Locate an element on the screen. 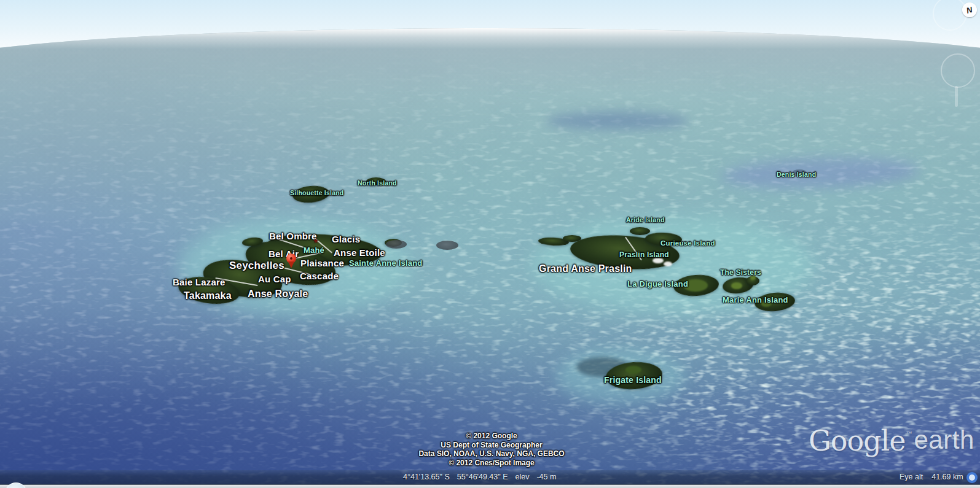  attribution-line: © 2012 Google is located at coordinates (492, 436).